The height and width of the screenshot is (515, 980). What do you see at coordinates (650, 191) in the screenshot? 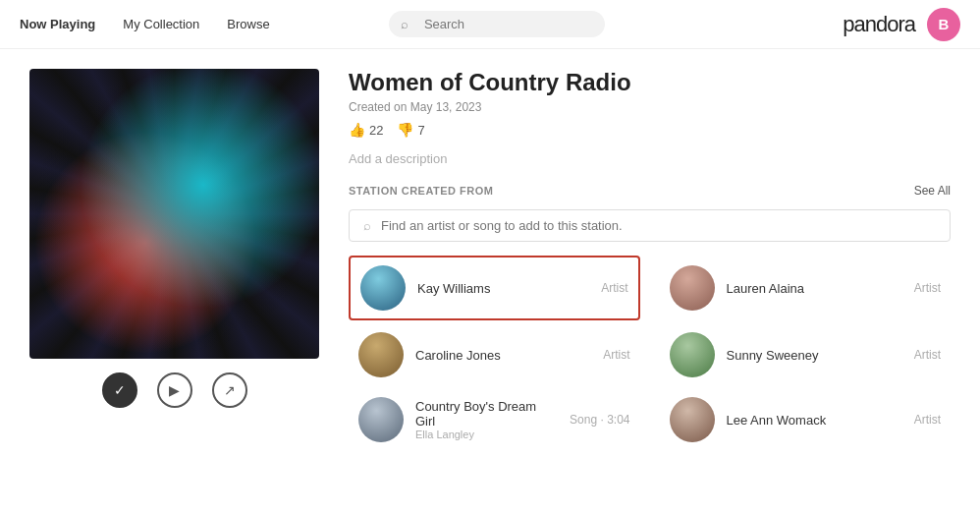
I see `section-header: STATION CREATED FROM See All` at bounding box center [650, 191].